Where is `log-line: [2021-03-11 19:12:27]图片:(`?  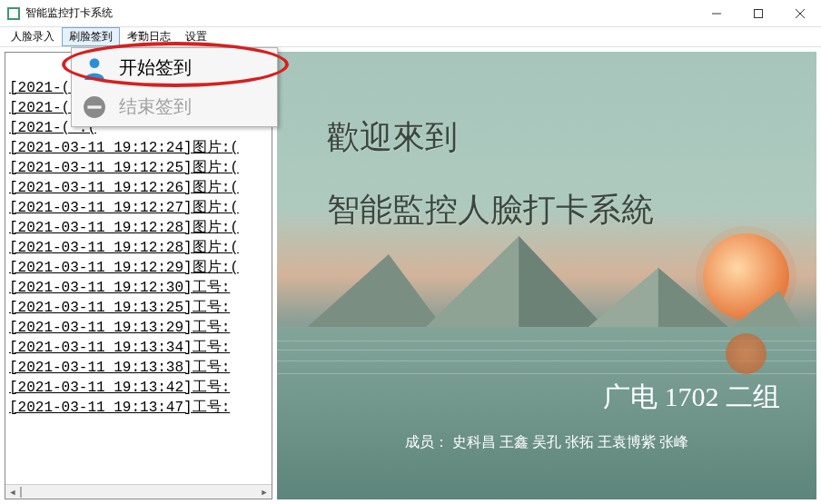 log-line: [2021-03-11 19:12:27]图片:( is located at coordinates (140, 208).